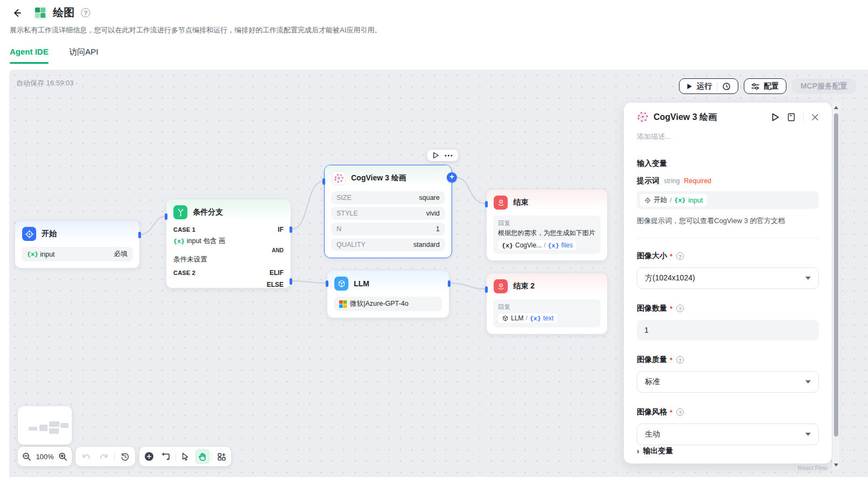 The height and width of the screenshot is (477, 868). I want to click on panel-scrollbar, so click(836, 286).